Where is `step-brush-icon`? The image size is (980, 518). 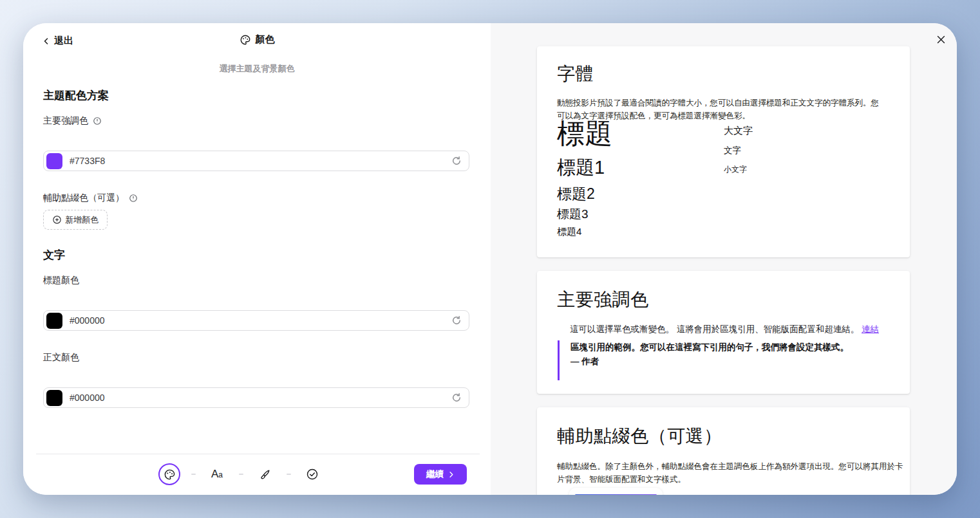
step-brush-icon is located at coordinates (265, 474).